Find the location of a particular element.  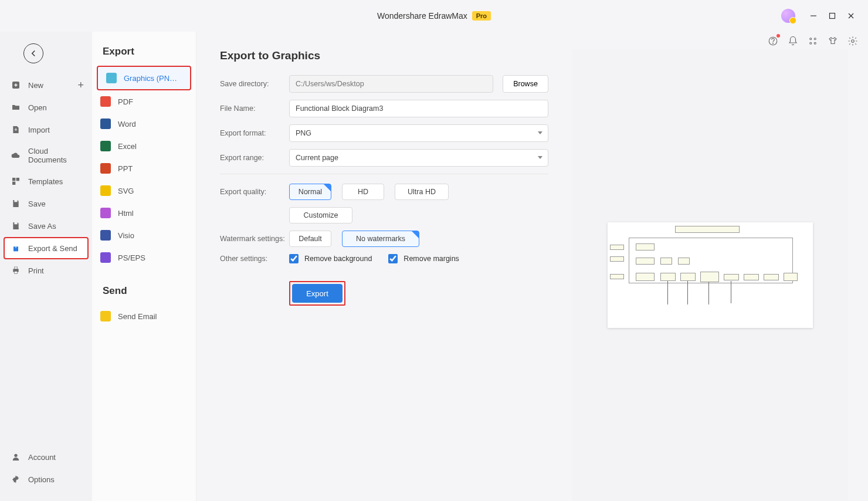

header-tools is located at coordinates (813, 41).